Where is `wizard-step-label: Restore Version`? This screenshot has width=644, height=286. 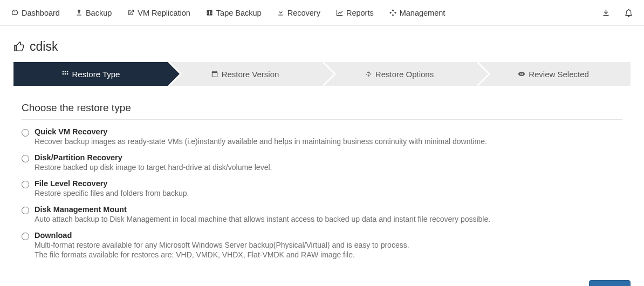 wizard-step-label: Restore Version is located at coordinates (250, 74).